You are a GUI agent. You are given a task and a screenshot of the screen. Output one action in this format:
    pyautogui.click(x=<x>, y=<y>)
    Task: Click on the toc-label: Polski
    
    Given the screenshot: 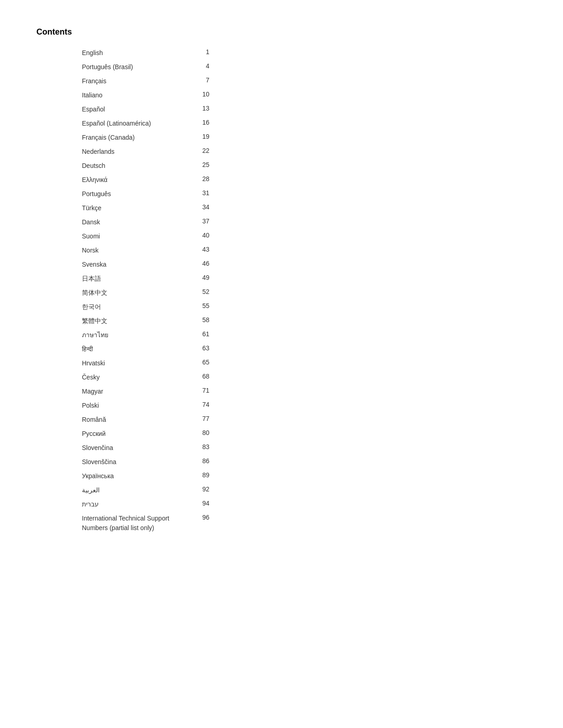 What is the action you would take?
    pyautogui.click(x=137, y=406)
    